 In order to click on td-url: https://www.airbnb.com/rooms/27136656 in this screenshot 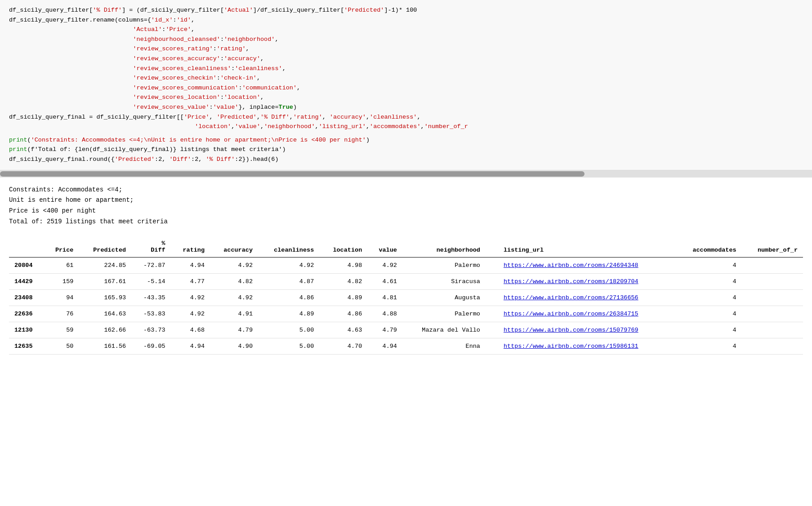, I will do `click(581, 297)`.